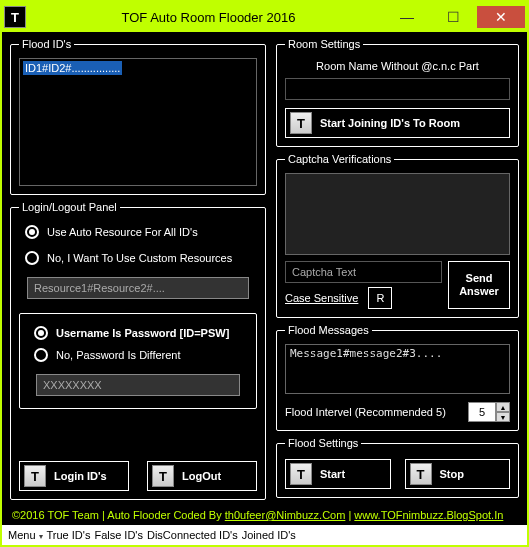 This screenshot has width=529, height=547. What do you see at coordinates (323, 443) in the screenshot?
I see `flood-settings-legend: Flood Settings` at bounding box center [323, 443].